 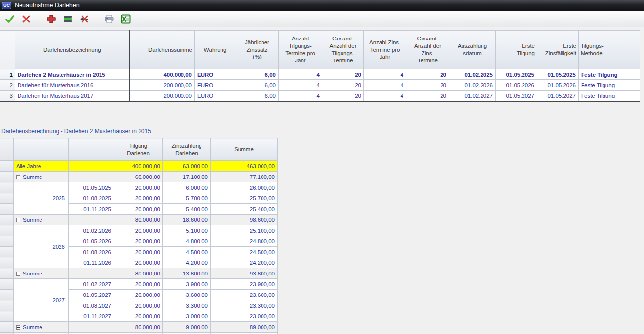 What do you see at coordinates (558, 85) in the screenshot?
I see `cell-erste-zins: 01.05.2026` at bounding box center [558, 85].